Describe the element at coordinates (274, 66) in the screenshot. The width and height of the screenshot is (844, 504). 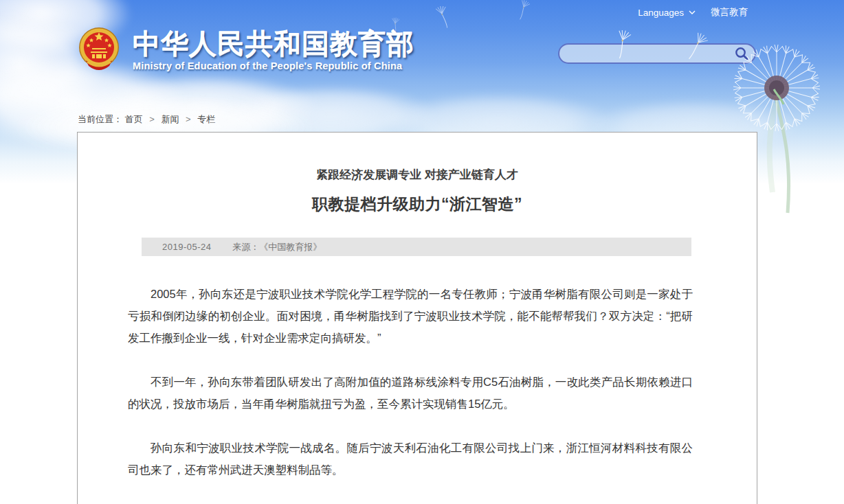
I see `site-title-en: Ministry of Education of the People's Re…` at that location.